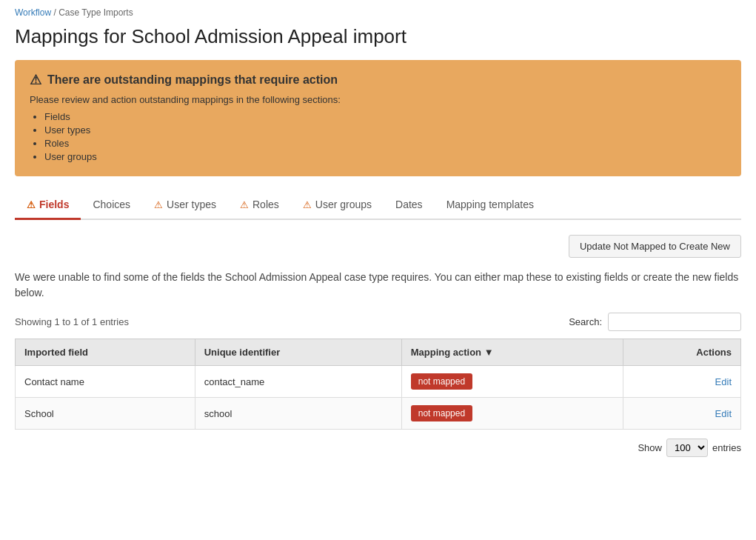 Image resolution: width=756 pixels, height=540 pixels. I want to click on entries-info: Showing 1 to 1 of 1 entries, so click(72, 321).